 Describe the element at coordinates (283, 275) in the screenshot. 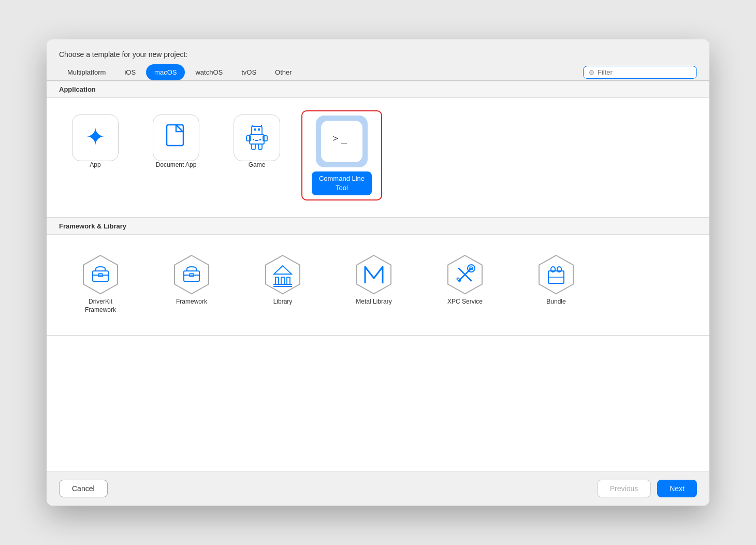

I see `library-hex-svg` at that location.